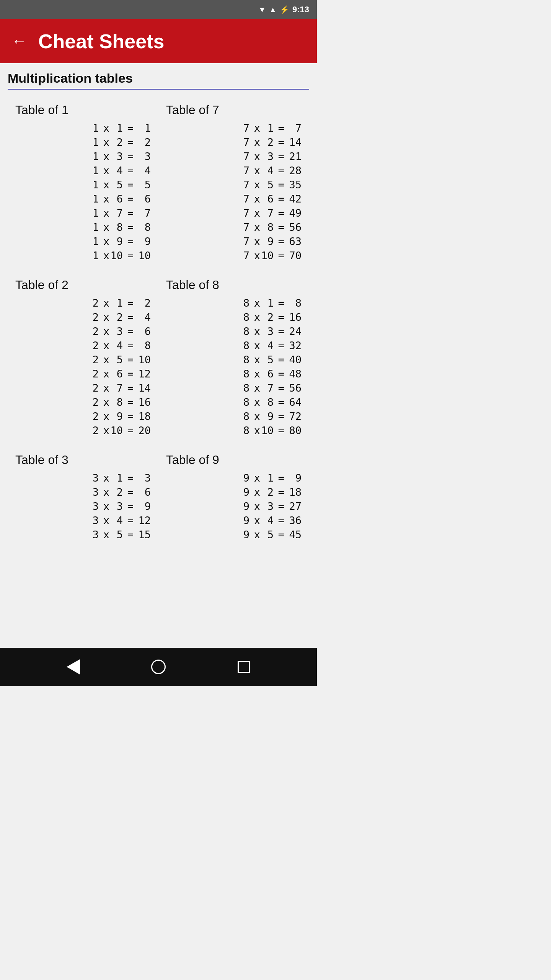 The image size is (551, 980). Describe the element at coordinates (293, 156) in the screenshot. I see `product: 21` at that location.